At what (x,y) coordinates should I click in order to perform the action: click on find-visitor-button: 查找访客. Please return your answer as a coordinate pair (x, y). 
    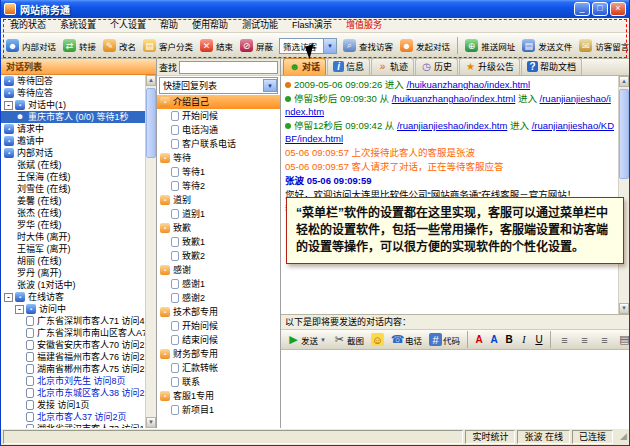
    Looking at the image, I should click on (368, 46).